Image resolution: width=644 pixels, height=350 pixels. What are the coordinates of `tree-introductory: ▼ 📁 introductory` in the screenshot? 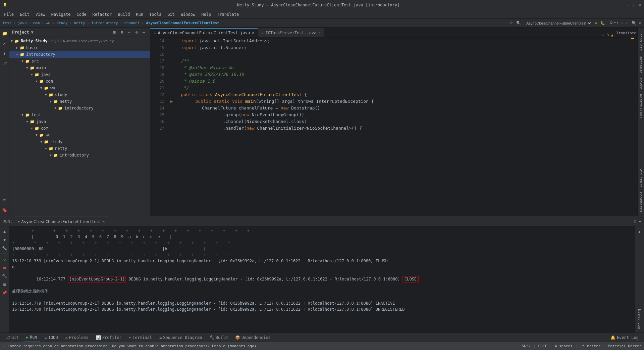 It's located at (80, 54).